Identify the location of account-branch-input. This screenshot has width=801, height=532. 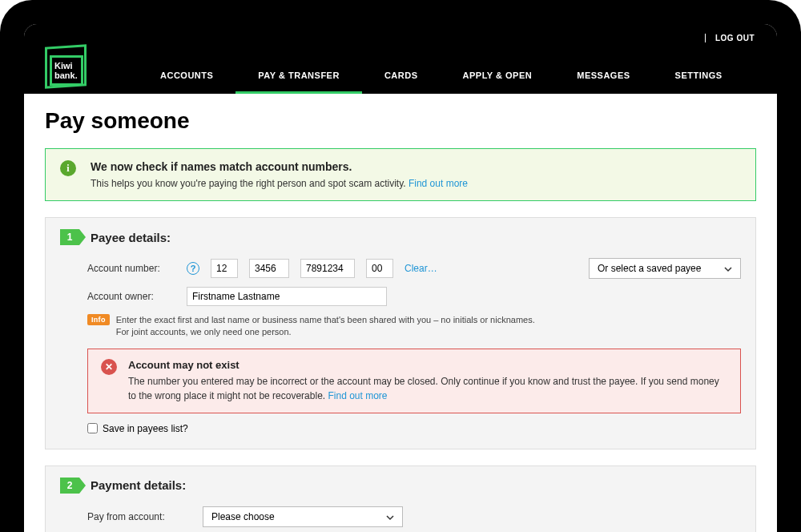
(269, 268).